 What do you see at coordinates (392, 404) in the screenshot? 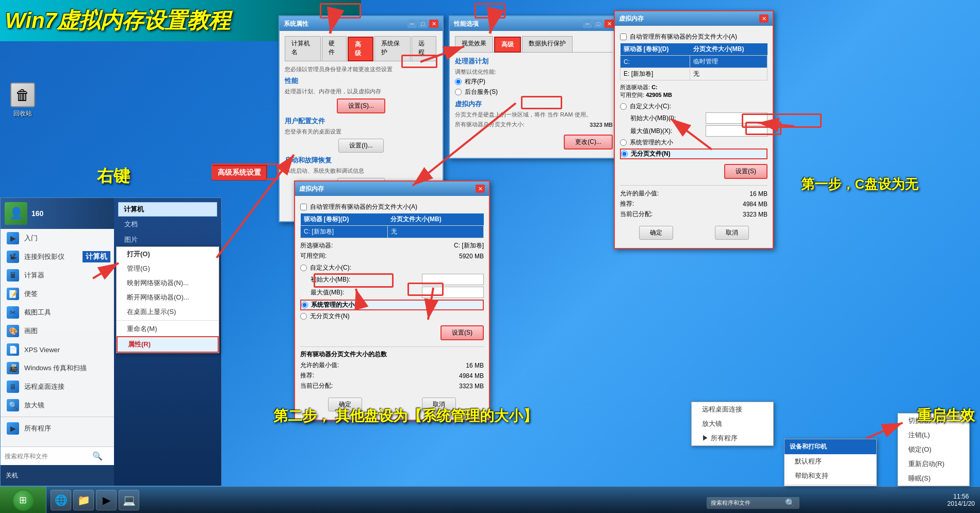
I see `vmem-small-buttons: 确定 取消` at bounding box center [392, 404].